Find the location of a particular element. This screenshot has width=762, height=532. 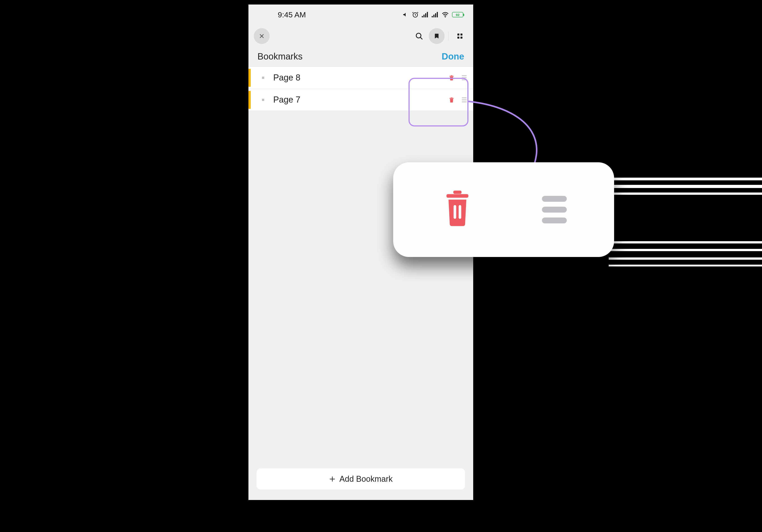

status-time: 9:45 AM is located at coordinates (292, 15).